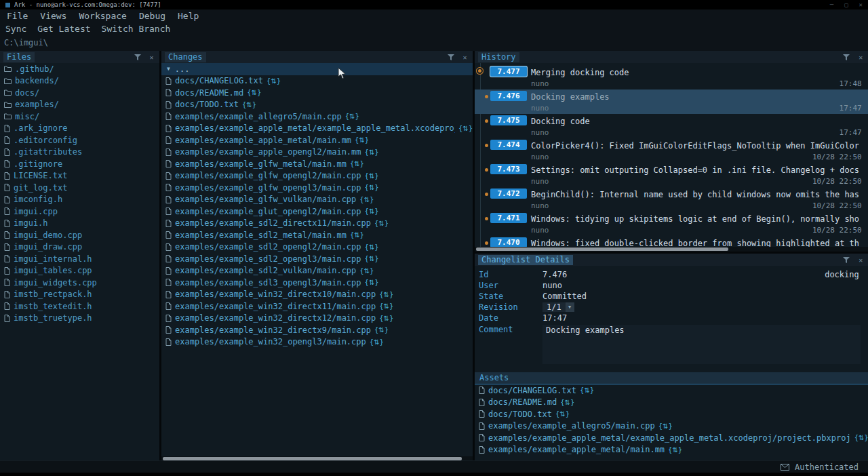  Describe the element at coordinates (317, 200) in the screenshot. I see `changed-file-row: examples/example_glfw_vulkan/main.cpp {⇅…` at that location.